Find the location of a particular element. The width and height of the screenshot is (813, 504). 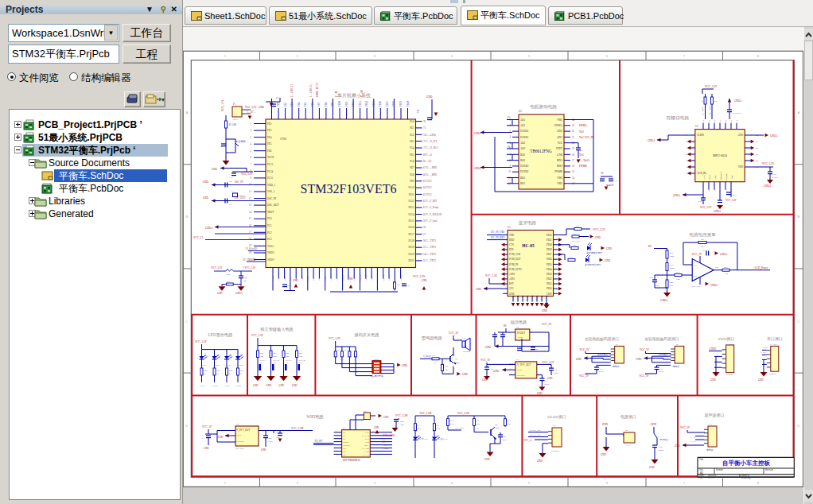

svg-text: Tin1 is located at coordinates (582, 155).